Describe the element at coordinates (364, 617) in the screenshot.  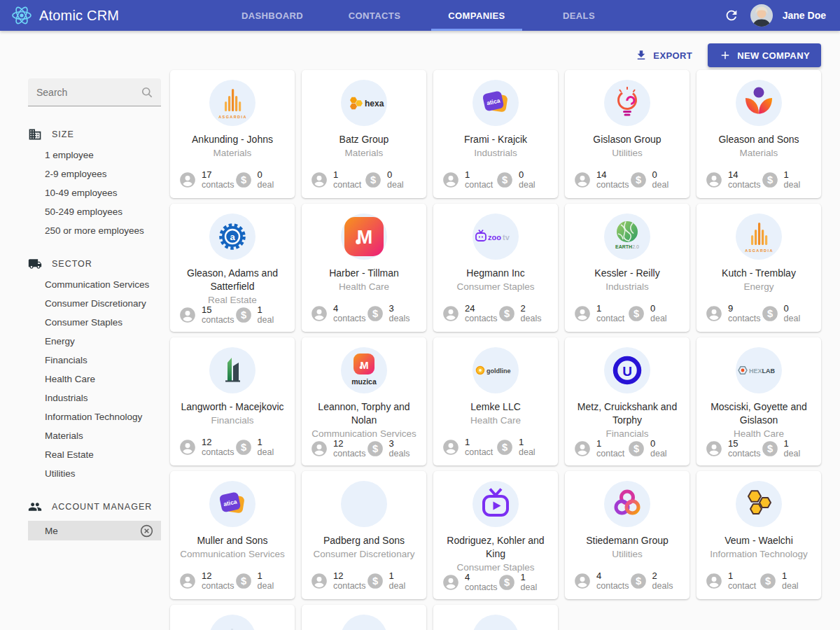
I see `company-card-partial: {}` at that location.